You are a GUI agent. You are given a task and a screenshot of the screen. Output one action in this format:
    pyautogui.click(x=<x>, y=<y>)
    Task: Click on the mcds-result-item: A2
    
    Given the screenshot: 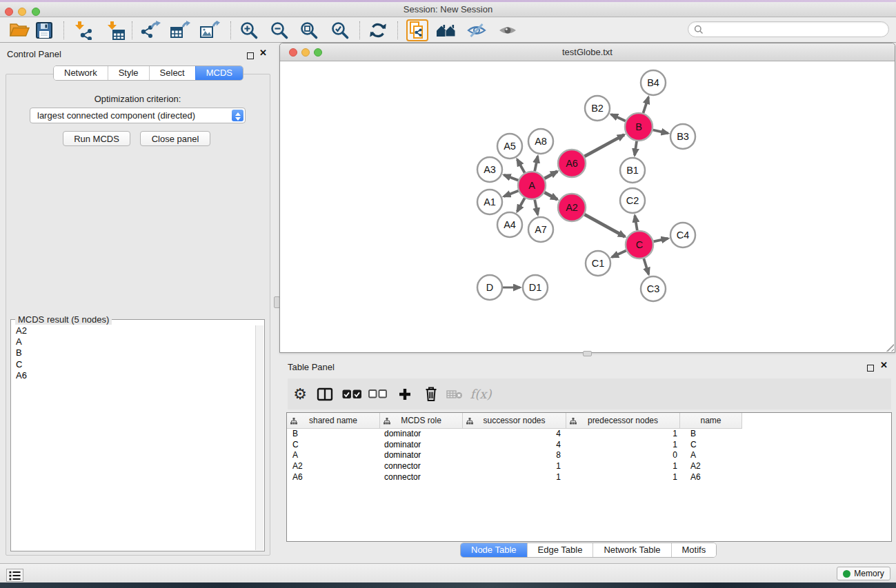 What is the action you would take?
    pyautogui.click(x=134, y=331)
    